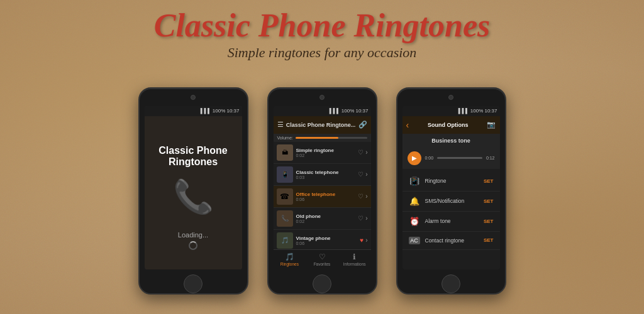  Describe the element at coordinates (366, 240) in the screenshot. I see `chevron-5: ›` at that location.